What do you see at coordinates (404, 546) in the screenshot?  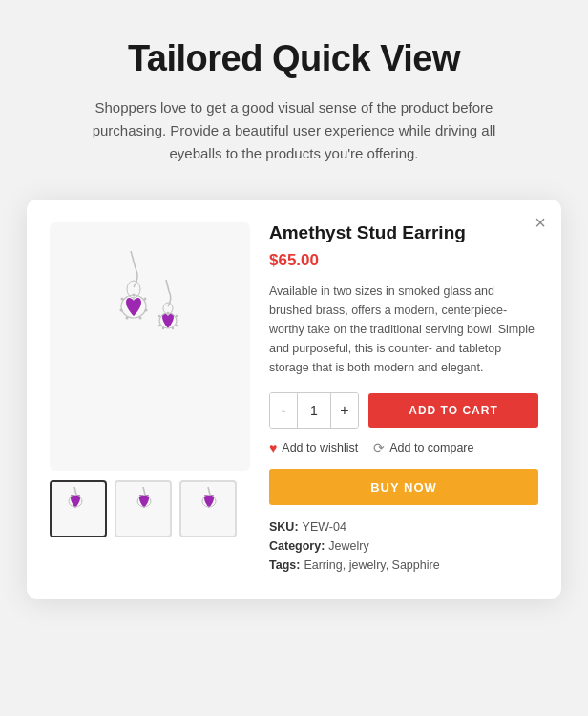 I see `product-meta: SKU: YEW-04 Category: Jewelry Tags: Earr…` at bounding box center [404, 546].